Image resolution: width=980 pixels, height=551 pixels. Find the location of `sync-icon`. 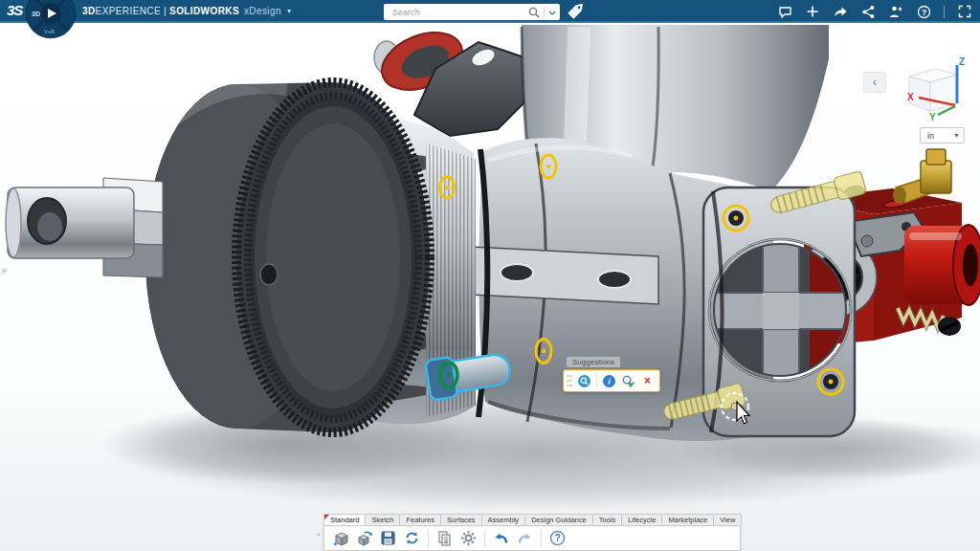

sync-icon is located at coordinates (412, 538).